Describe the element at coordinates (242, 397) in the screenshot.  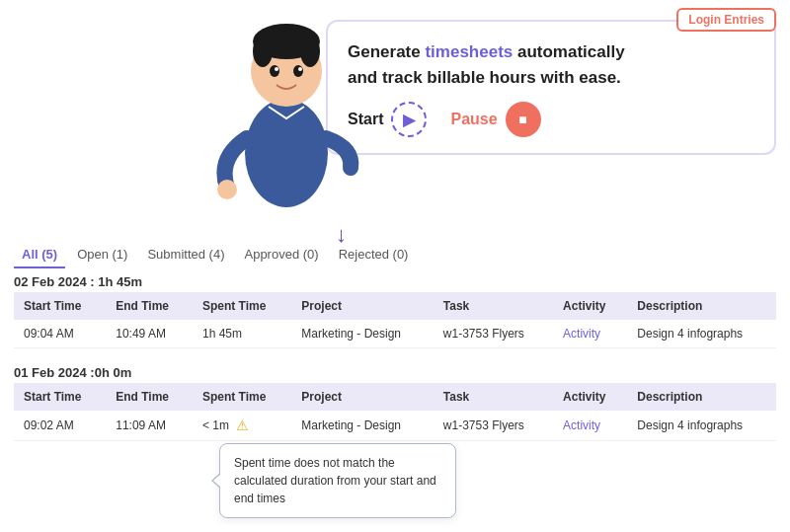
I see `col-spent-time-2: Spent Time` at that location.